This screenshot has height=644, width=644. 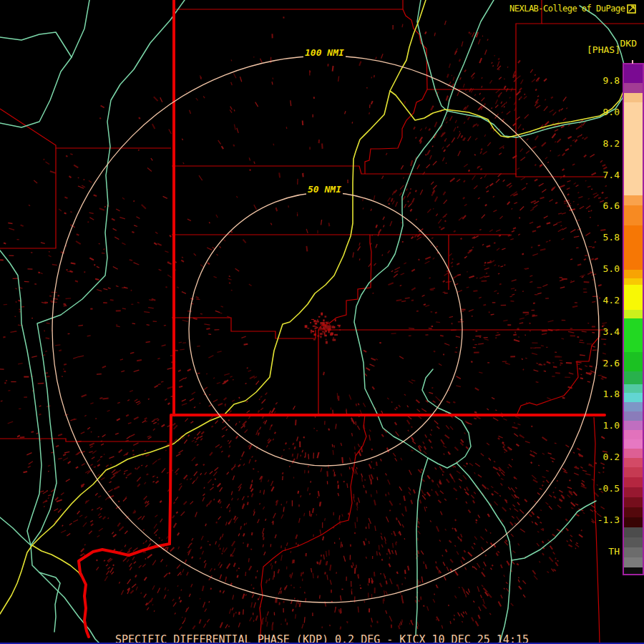 I want to click on site-title-text: NEXLAB-College of DuPage, so click(x=567, y=9).